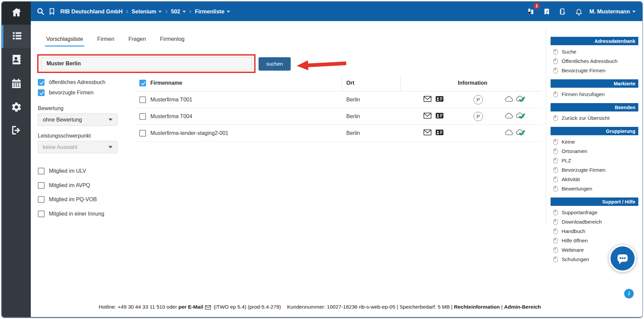 This screenshot has height=319, width=644. Describe the element at coordinates (596, 213) in the screenshot. I see `action-supportanfrage: Supportanfrage` at that location.